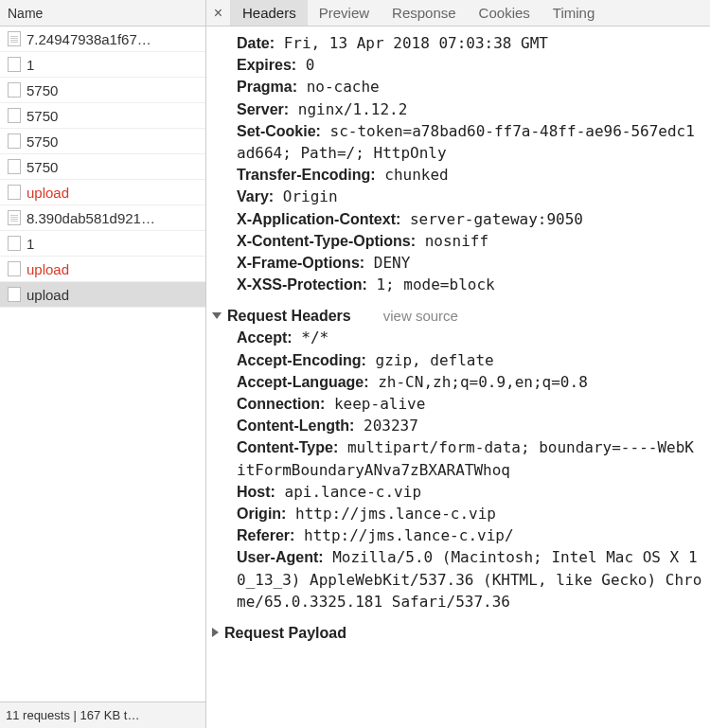 This screenshot has height=728, width=710. I want to click on header-row: Expires: 0, so click(463, 64).